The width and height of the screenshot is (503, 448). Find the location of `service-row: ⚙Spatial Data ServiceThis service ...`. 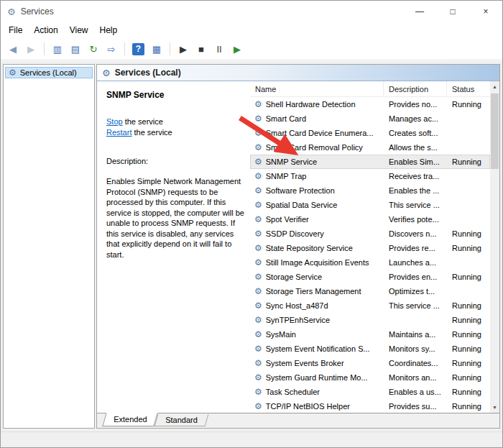

service-row: ⚙Spatial Data ServiceThis service ... is located at coordinates (370, 205).